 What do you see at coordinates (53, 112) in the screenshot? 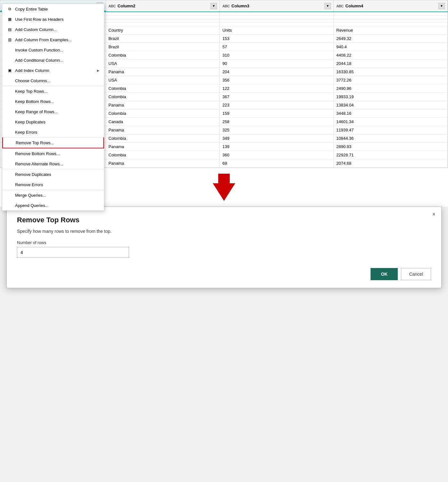
I see `menu-item-keep-range-rows: Keep Range of Rows...` at bounding box center [53, 112].